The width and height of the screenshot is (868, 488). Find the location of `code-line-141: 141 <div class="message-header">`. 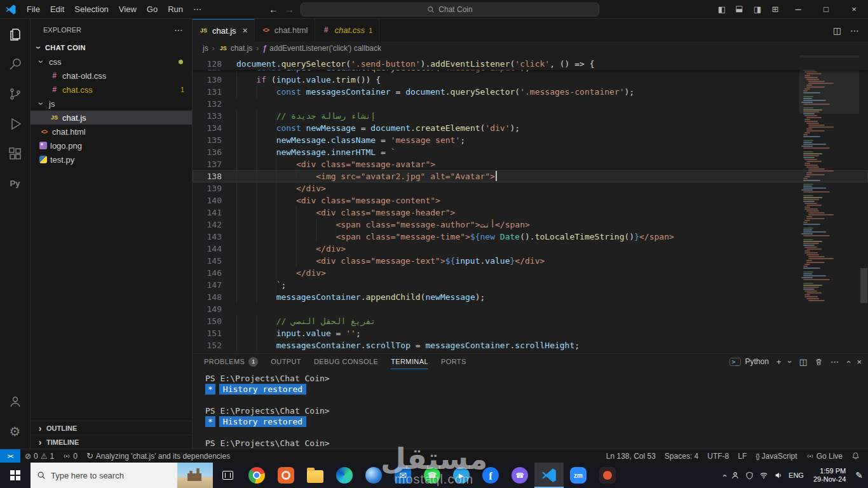

code-line-141: 141 <div class="message-header"> is located at coordinates (530, 212).